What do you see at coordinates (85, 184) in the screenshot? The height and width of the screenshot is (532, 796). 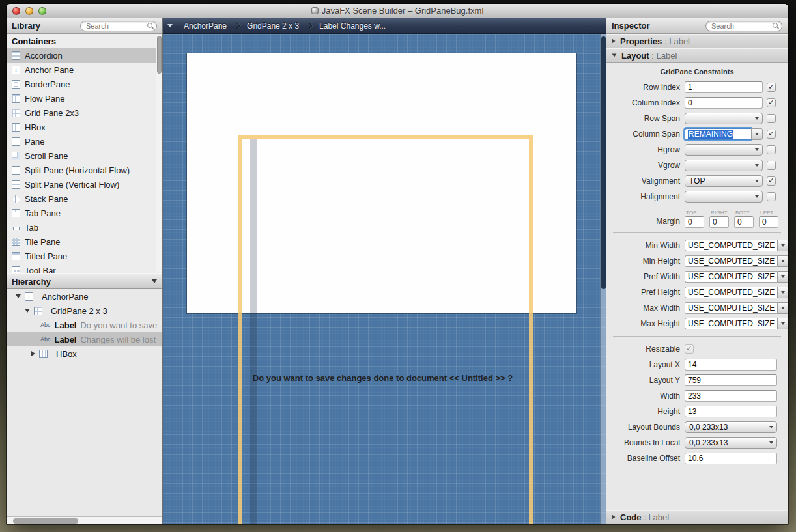 I see `library-item-split-pane-vertical: Split Pane (Vertical Flow)` at bounding box center [85, 184].